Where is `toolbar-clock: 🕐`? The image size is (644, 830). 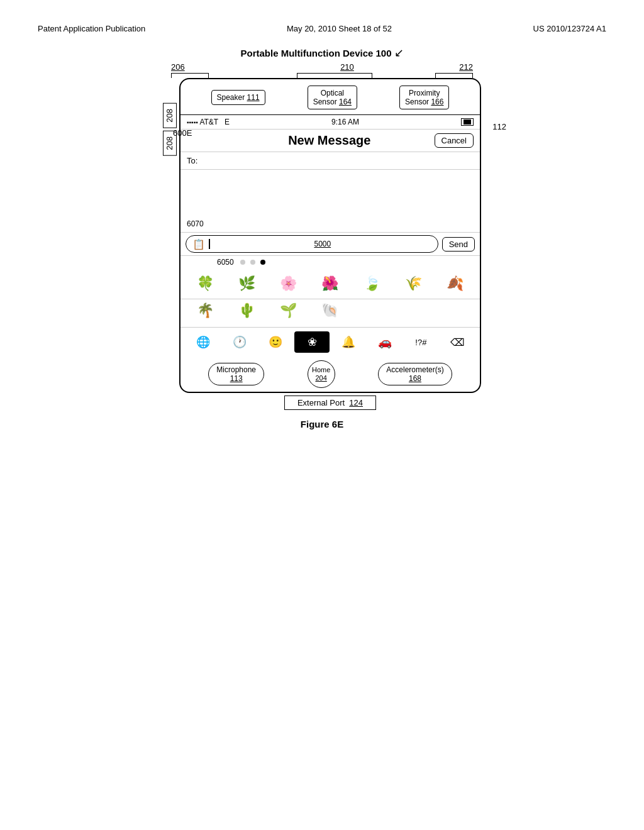
toolbar-clock: 🕐 is located at coordinates (240, 342).